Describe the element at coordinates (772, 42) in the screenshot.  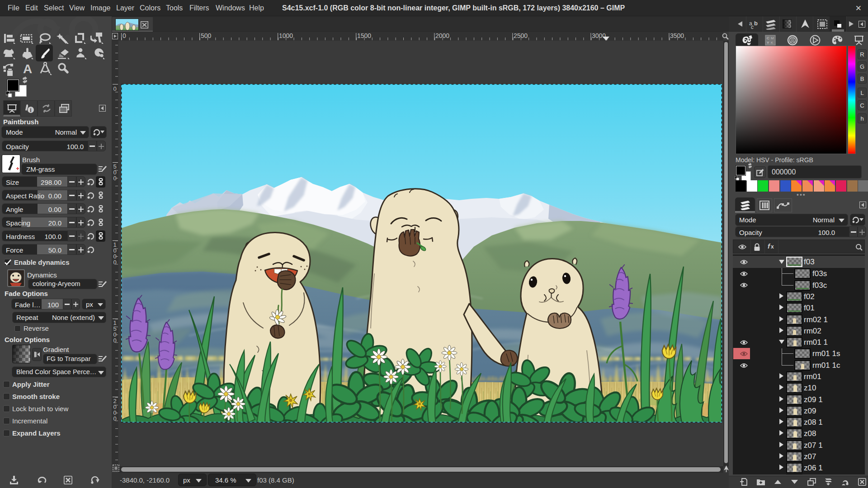
I see `svg-text: K` at that location.